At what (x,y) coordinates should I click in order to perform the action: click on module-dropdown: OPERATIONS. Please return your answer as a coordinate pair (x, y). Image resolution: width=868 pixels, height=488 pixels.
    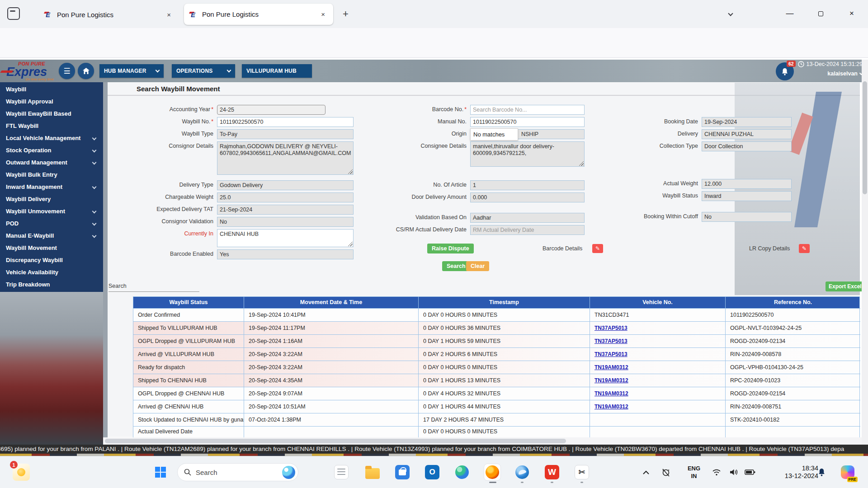
    Looking at the image, I should click on (203, 71).